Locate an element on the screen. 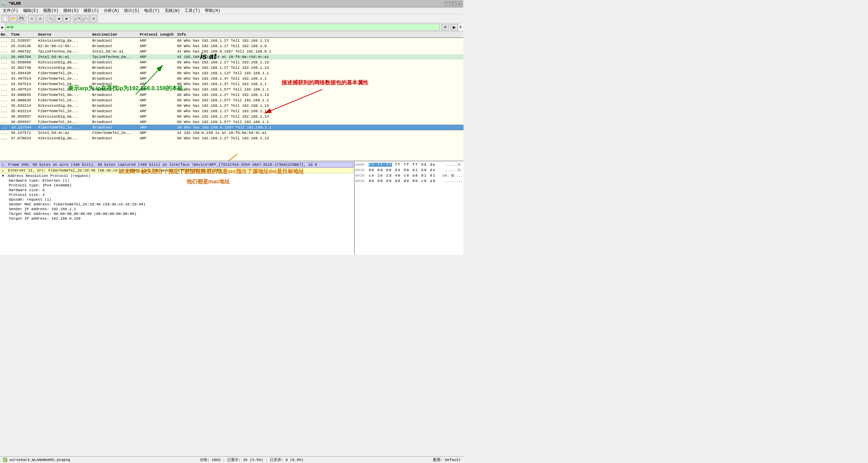  packet-row: ... 36.055557 HikvisionDig_da... Broadca… is located at coordinates (232, 117).